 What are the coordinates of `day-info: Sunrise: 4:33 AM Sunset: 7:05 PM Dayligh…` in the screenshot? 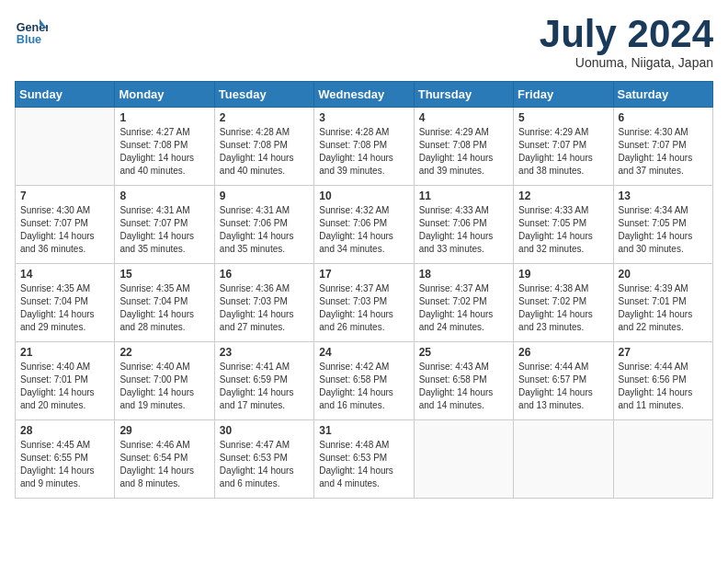 It's located at (563, 230).